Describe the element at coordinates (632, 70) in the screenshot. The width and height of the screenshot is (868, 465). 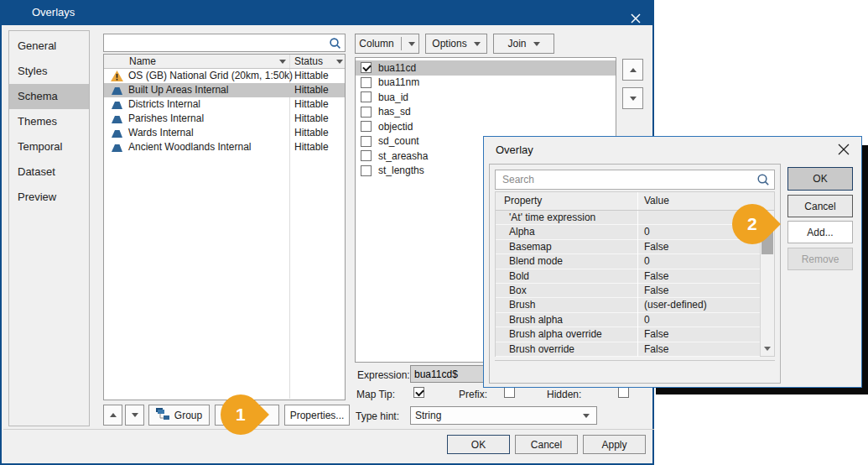
I see `field-move-up-button` at that location.